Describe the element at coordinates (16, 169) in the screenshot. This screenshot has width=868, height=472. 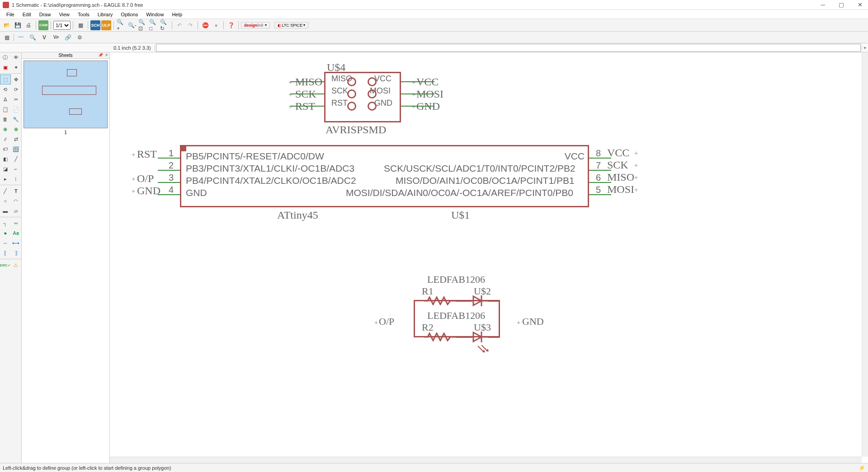
I see `route-tool: ⌐` at that location.